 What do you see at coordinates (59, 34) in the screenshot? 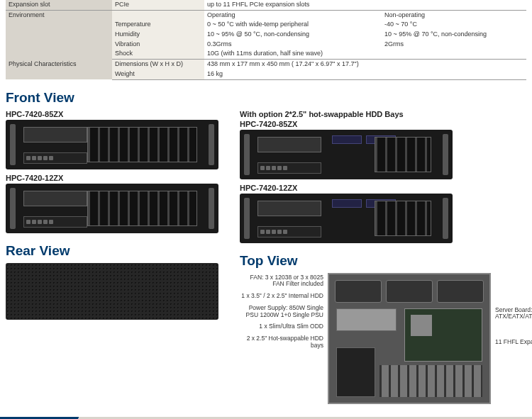
I see `spec-cat-env: Environment` at bounding box center [59, 34].